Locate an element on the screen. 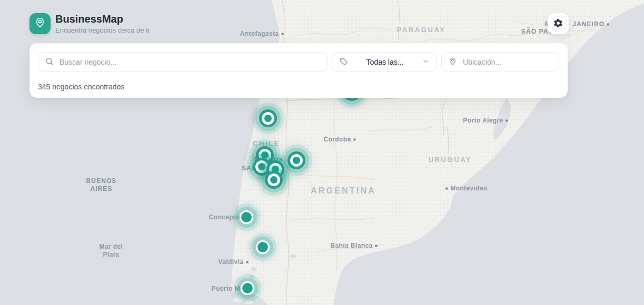 This screenshot has width=644, height=305. results-count: 345 negocios encontrados is located at coordinates (299, 87).